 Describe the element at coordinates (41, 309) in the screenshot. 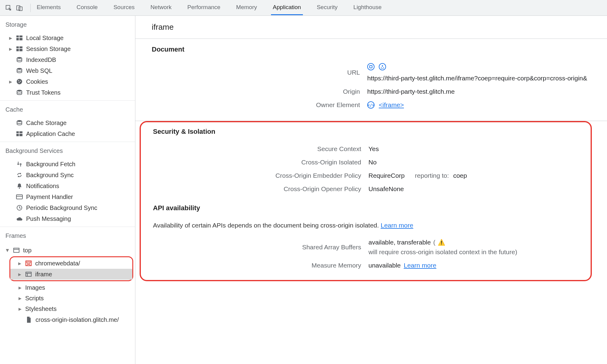

I see `sidebar-item-label: Stylesheets` at that location.